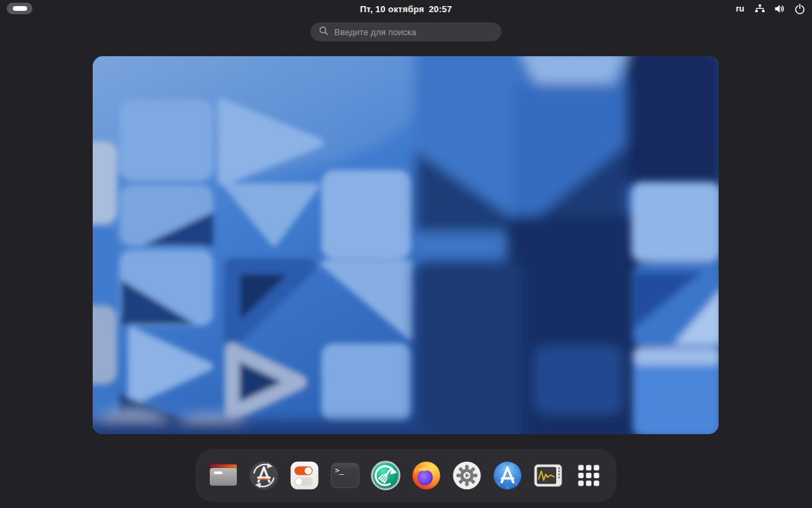 The image size is (812, 508). What do you see at coordinates (406, 32) in the screenshot?
I see `search-bar` at bounding box center [406, 32].